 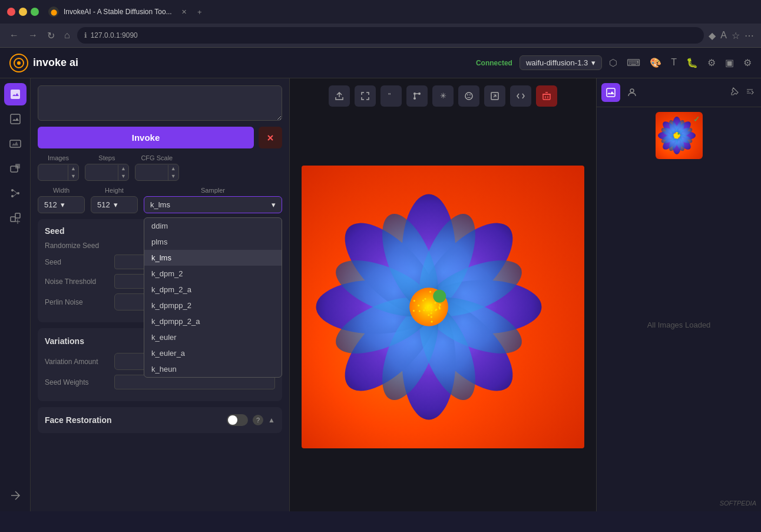 I want to click on sampler-chevron: ▾, so click(x=273, y=205).